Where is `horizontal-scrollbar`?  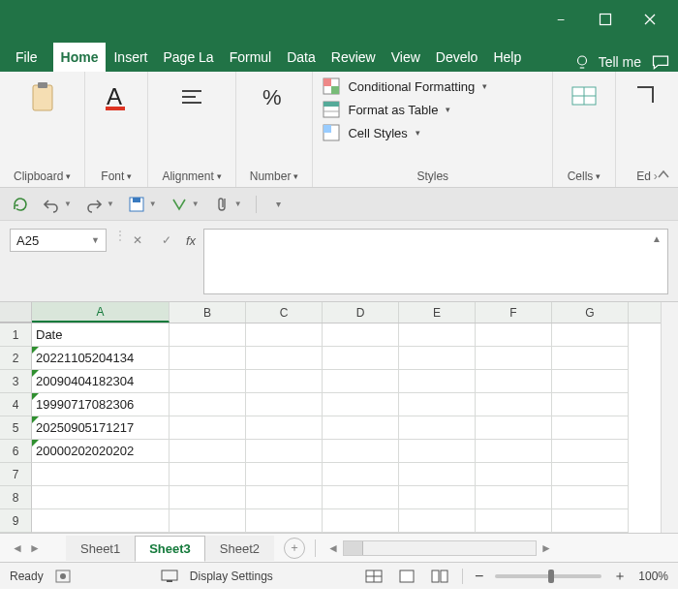 horizontal-scrollbar is located at coordinates (440, 548).